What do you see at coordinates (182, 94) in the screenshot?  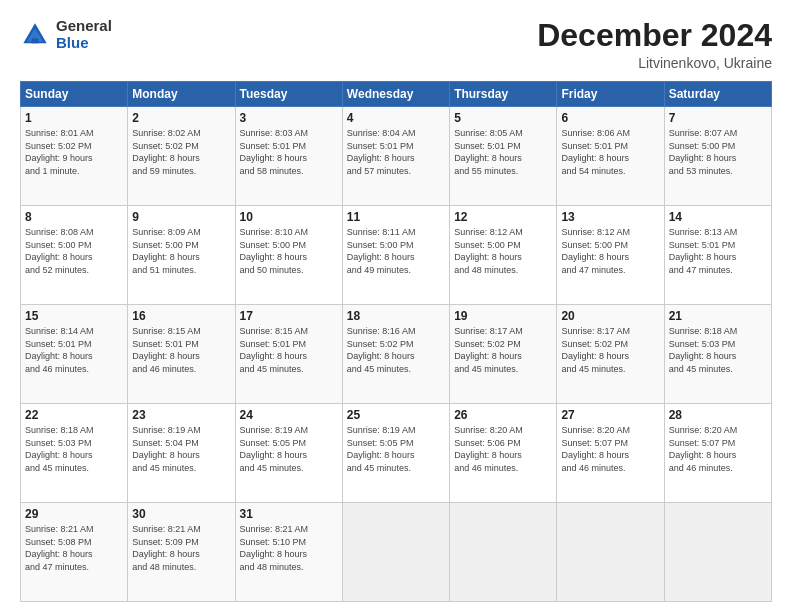 I see `header-monday: Monday` at bounding box center [182, 94].